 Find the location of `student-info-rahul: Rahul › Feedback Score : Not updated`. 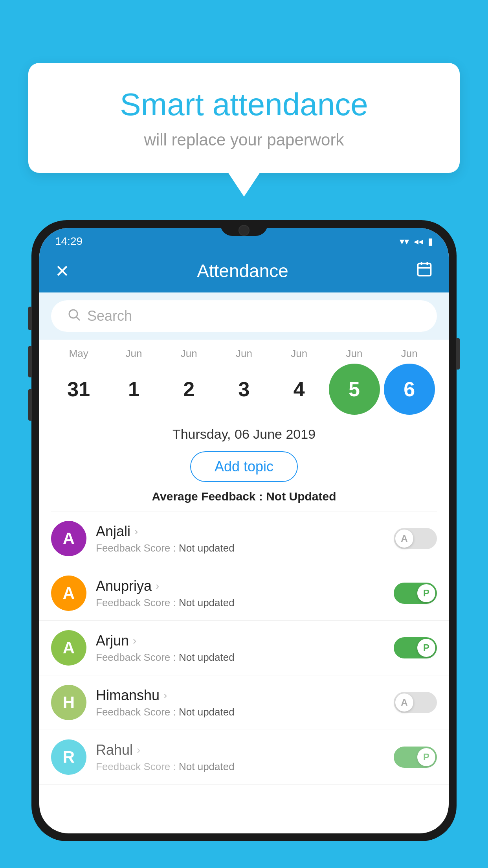

student-info-rahul: Rahul › Feedback Score : Not updated is located at coordinates (245, 757).